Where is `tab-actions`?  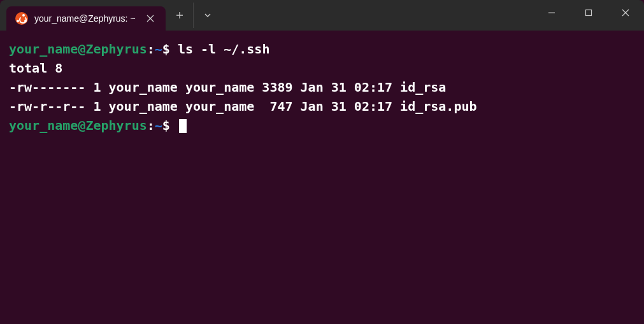
tab-actions is located at coordinates (194, 15).